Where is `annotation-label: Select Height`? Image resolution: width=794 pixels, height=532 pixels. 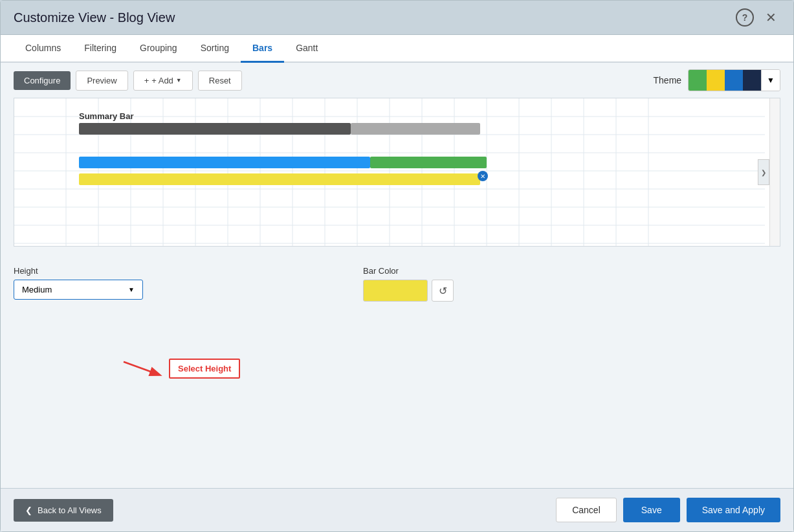
annotation-label: Select Height is located at coordinates (204, 369).